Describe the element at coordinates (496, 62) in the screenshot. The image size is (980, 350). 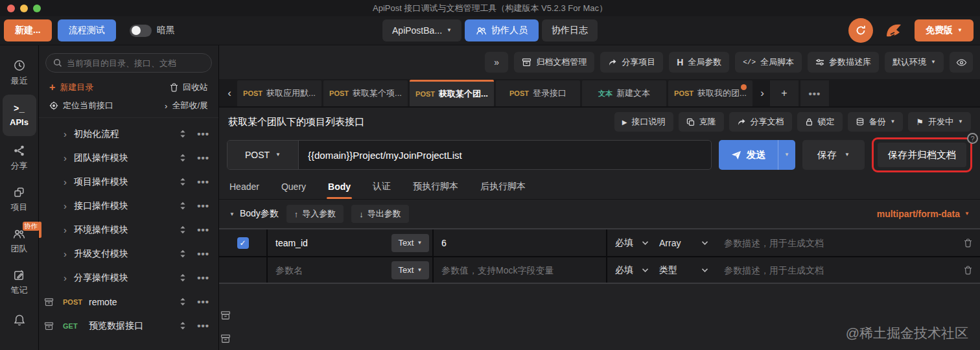
I see `overflow-chevrons-button: »` at that location.